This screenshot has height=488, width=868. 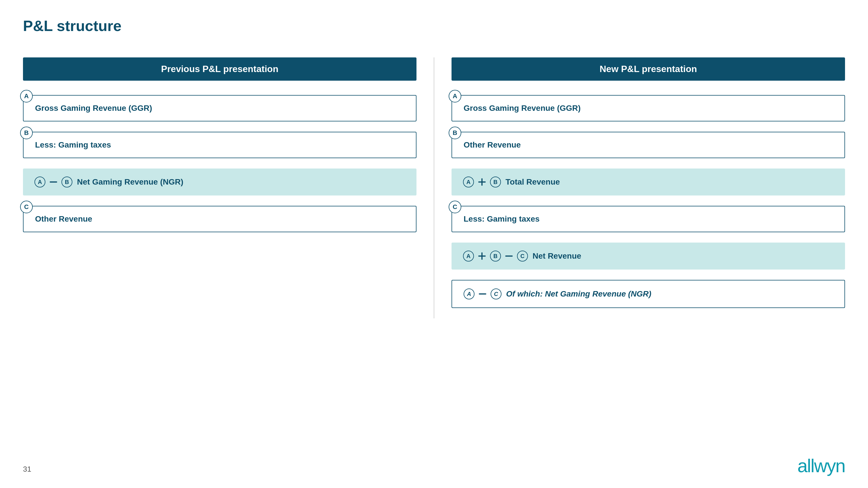 I want to click on right-item-B: B Other Revenue, so click(x=648, y=145).